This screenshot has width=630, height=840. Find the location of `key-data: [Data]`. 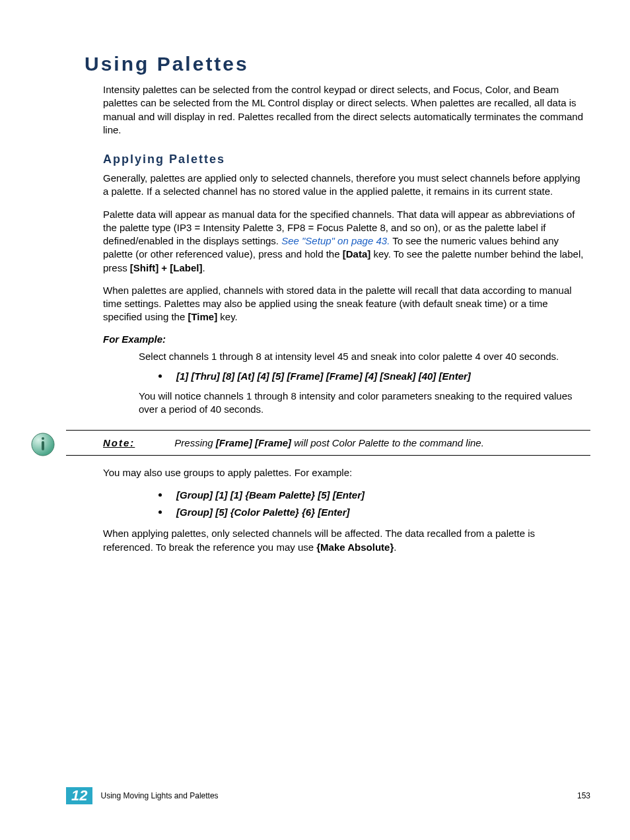

key-data: [Data] is located at coordinates (357, 254).